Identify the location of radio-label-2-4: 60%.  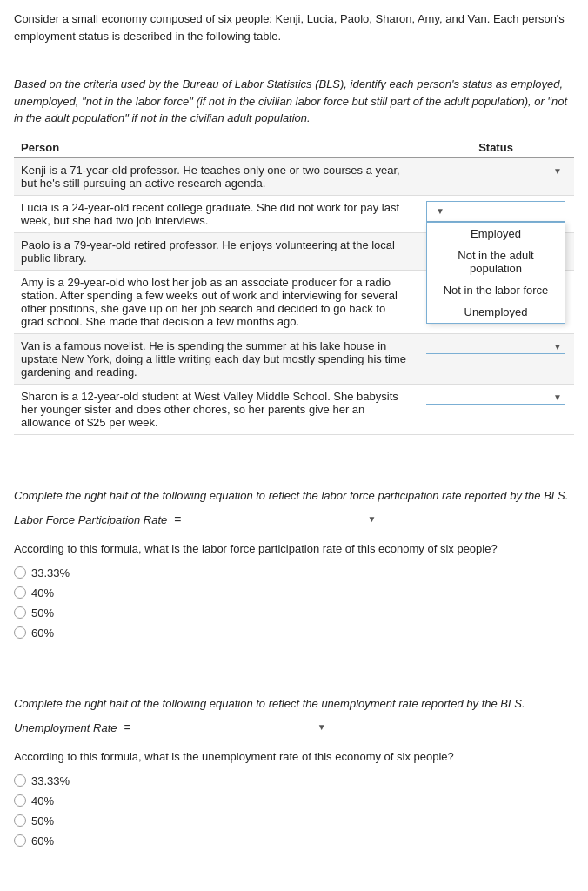
(43, 841).